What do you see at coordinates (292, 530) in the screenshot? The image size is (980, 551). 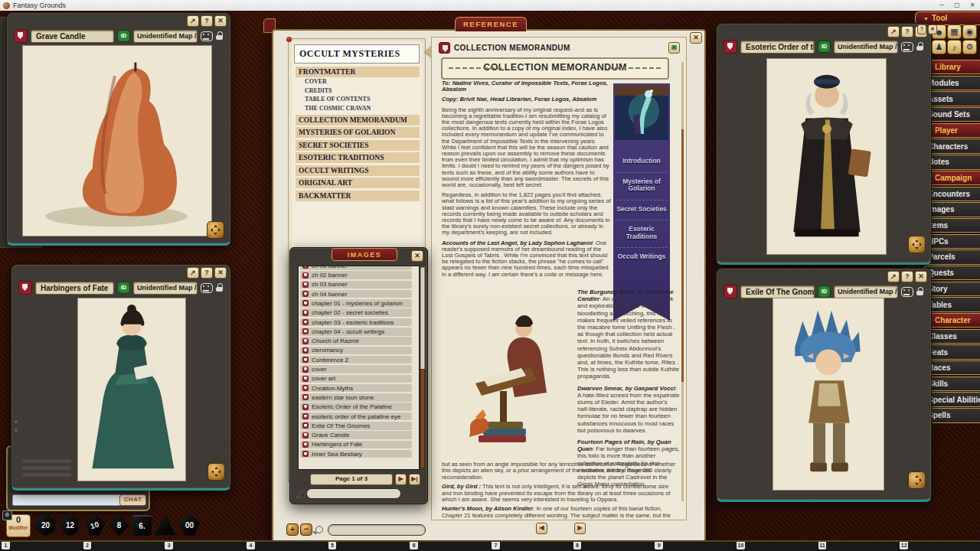 I see `zoom-in-button: +` at bounding box center [292, 530].